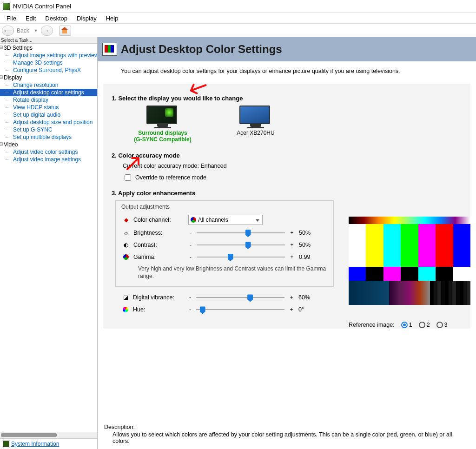 The height and width of the screenshot is (449, 476). Describe the element at coordinates (163, 133) in the screenshot. I see `display-surround-label-1: Surround displays` at that location.